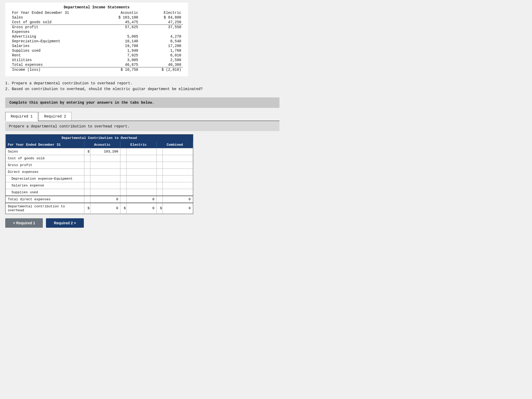 The width and height of the screenshot is (532, 399). I want to click on income-row-electric, so click(161, 32).